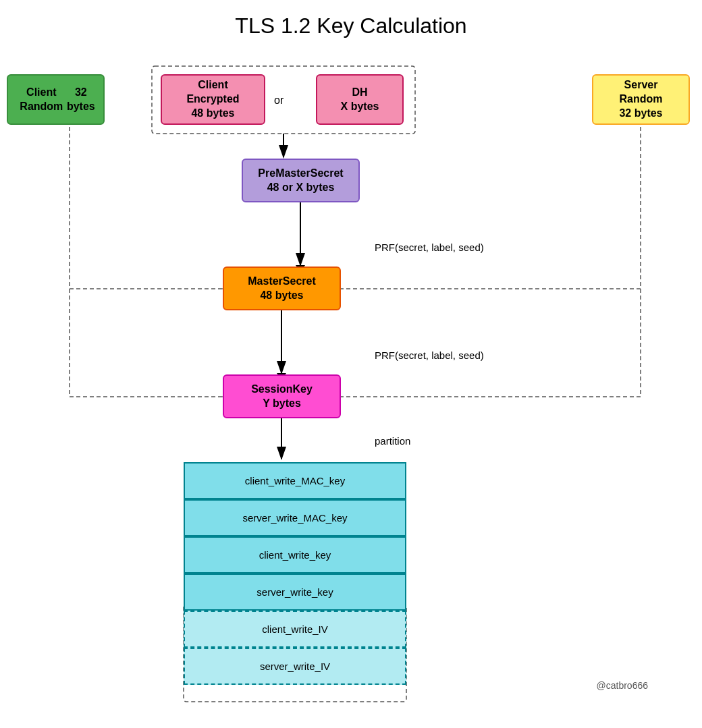 The width and height of the screenshot is (702, 728). Describe the element at coordinates (360, 100) in the screenshot. I see `dh-node: DH X bytes` at that location.